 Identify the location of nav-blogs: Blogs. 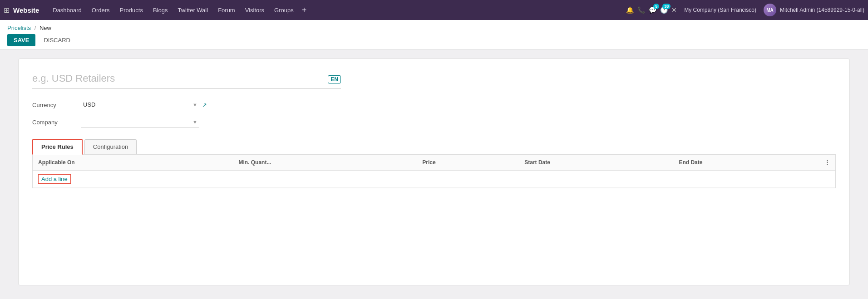
(161, 10).